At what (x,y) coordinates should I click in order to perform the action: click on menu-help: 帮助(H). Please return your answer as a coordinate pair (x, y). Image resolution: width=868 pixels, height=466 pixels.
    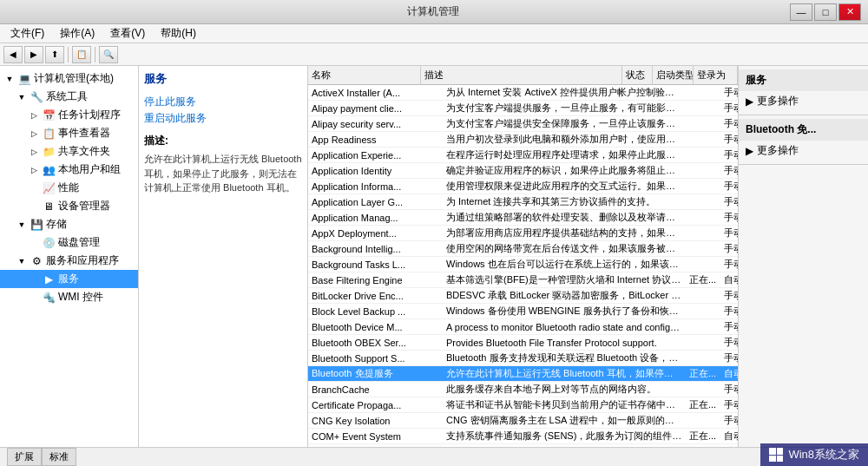
    Looking at the image, I should click on (179, 33).